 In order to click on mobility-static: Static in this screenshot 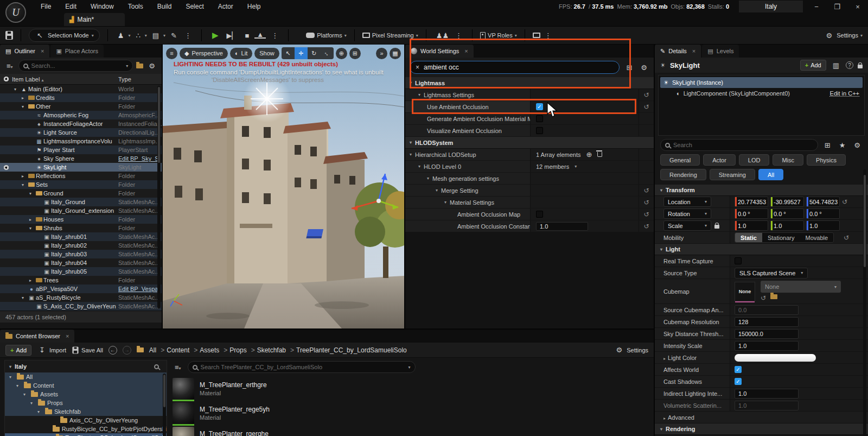, I will do `click(749, 238)`.